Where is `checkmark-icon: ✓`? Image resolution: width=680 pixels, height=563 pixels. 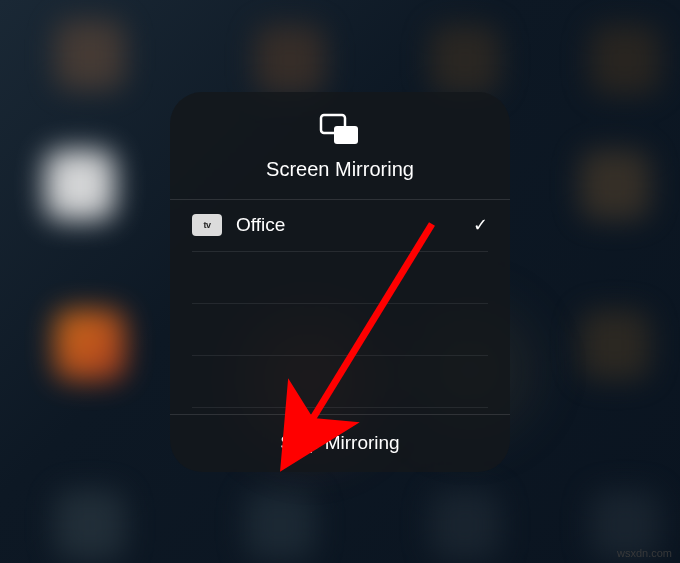
checkmark-icon: ✓ is located at coordinates (480, 225).